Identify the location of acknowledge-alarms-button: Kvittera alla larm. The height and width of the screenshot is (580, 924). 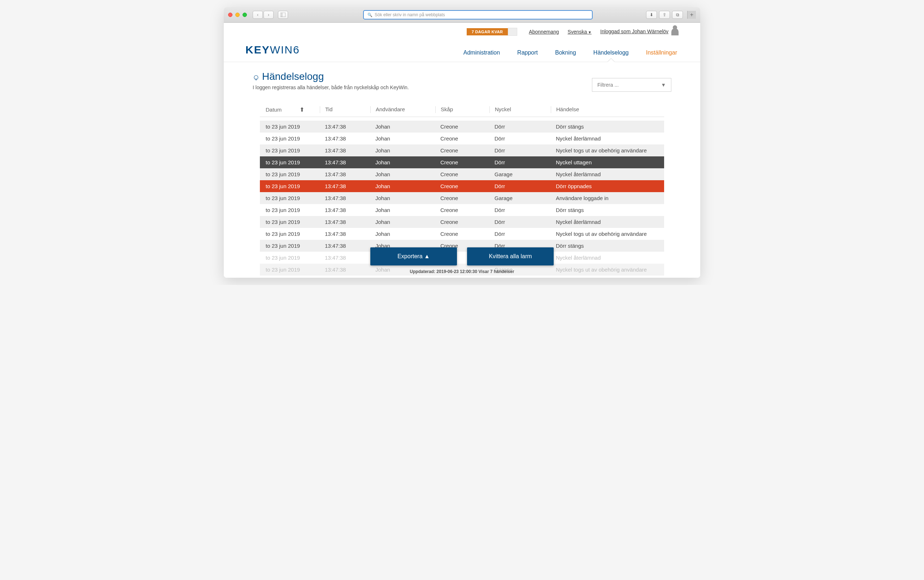
(510, 256).